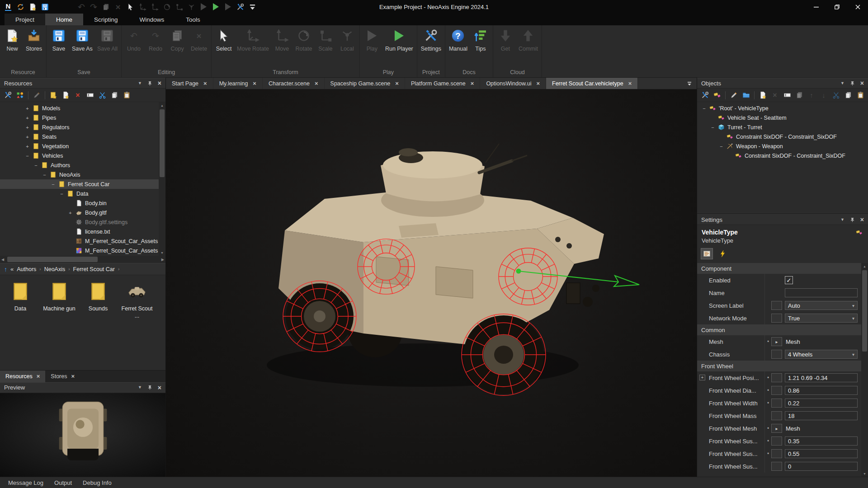  I want to click on move-button: Move, so click(282, 39).